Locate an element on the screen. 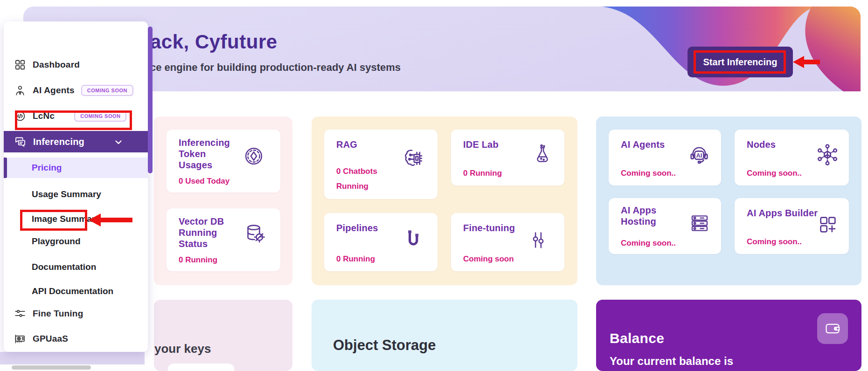 Image resolution: width=868 pixels, height=371 pixels. card-title: IDE Lab is located at coordinates (481, 144).